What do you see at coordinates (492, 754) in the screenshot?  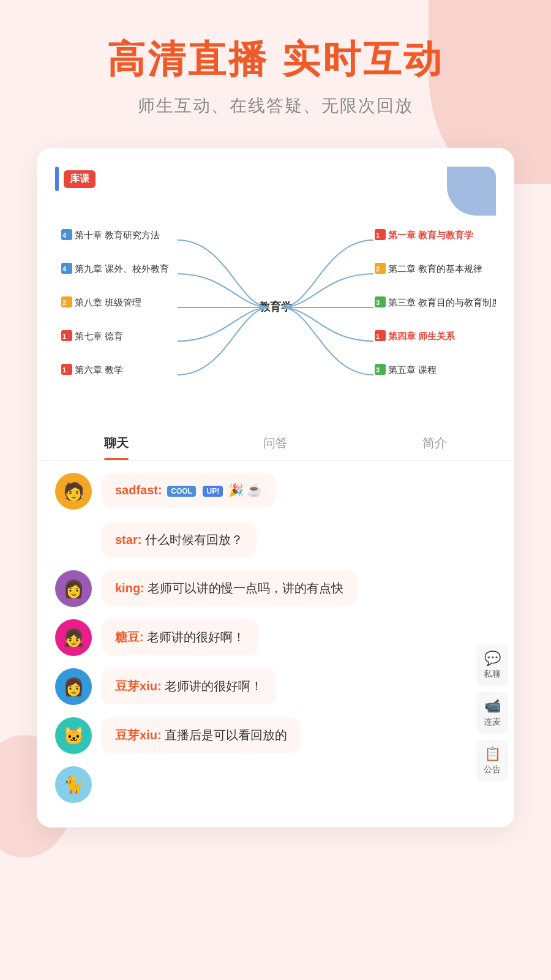 I see `announcement-icon: 📋` at bounding box center [492, 754].